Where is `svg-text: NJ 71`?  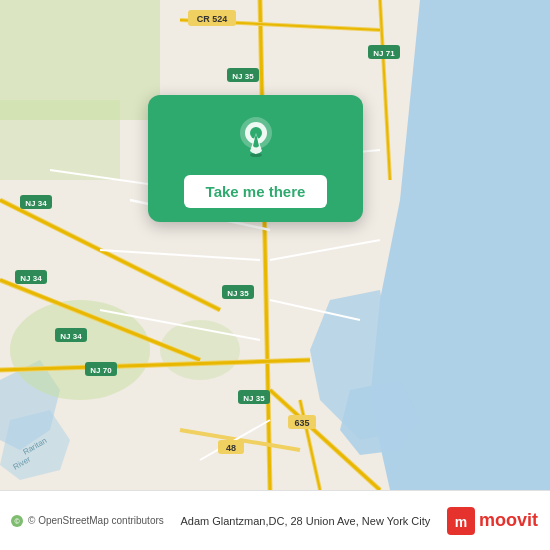 svg-text: NJ 71 is located at coordinates (384, 54).